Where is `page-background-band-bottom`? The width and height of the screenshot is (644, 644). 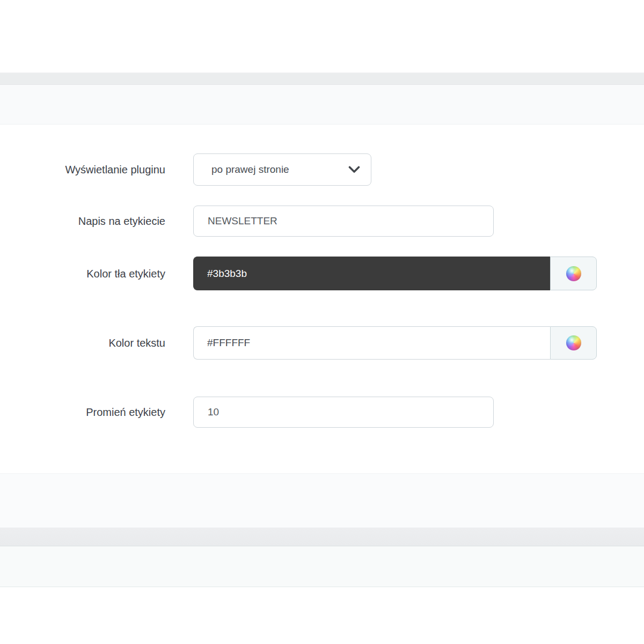
page-background-band-bottom is located at coordinates (322, 537).